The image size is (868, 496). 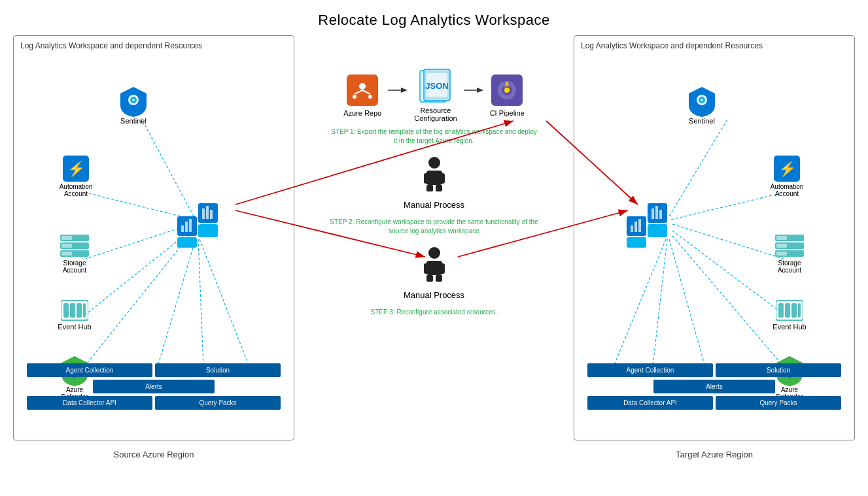 I want to click on target-alerts-box: Alerts, so click(x=714, y=387).